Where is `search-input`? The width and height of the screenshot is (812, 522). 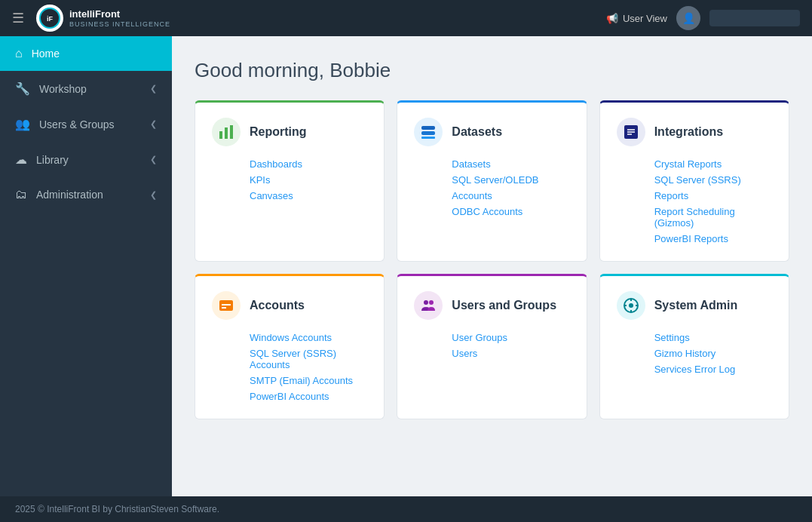
search-input is located at coordinates (755, 18).